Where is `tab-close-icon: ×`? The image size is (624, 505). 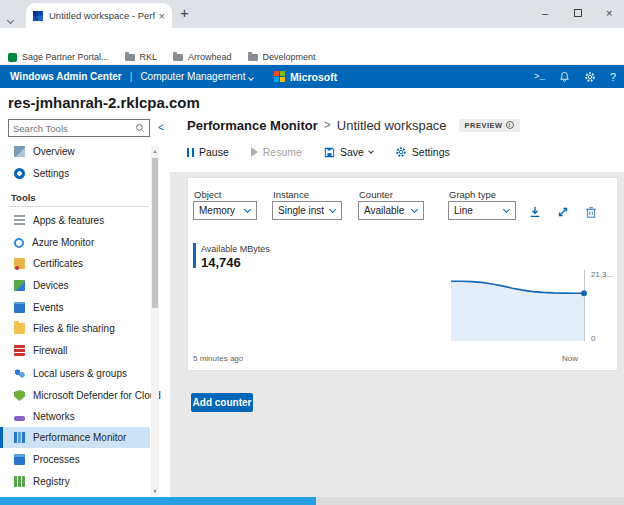 tab-close-icon: × is located at coordinates (162, 16).